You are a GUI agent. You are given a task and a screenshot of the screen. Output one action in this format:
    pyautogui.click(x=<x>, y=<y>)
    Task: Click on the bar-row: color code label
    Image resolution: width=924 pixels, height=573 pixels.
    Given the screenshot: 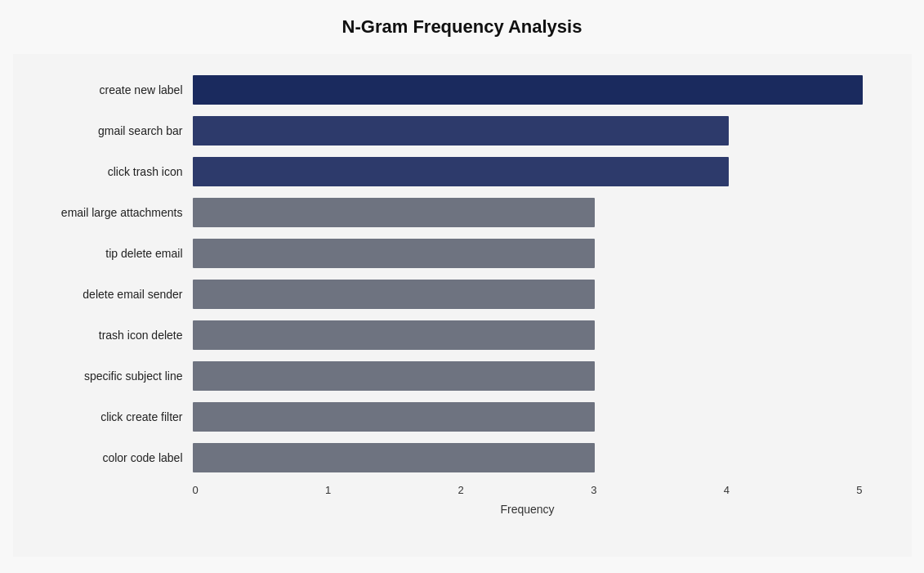 What is the action you would take?
    pyautogui.click(x=446, y=458)
    